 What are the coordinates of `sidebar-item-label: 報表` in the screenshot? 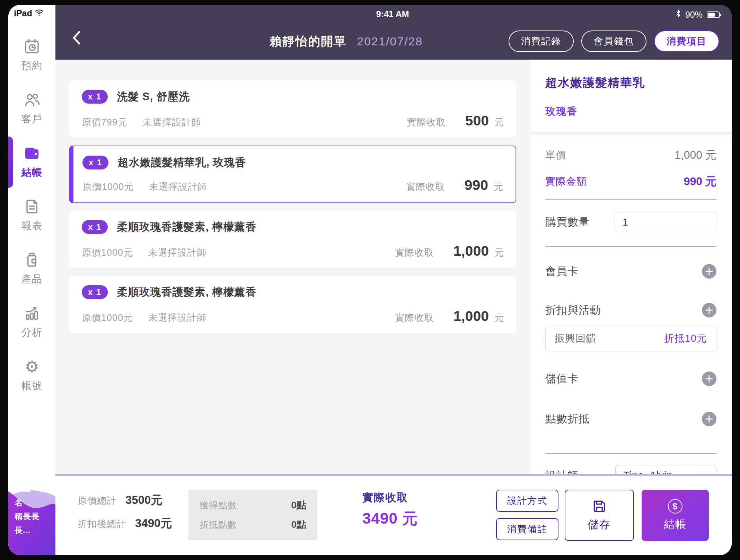 It's located at (32, 226).